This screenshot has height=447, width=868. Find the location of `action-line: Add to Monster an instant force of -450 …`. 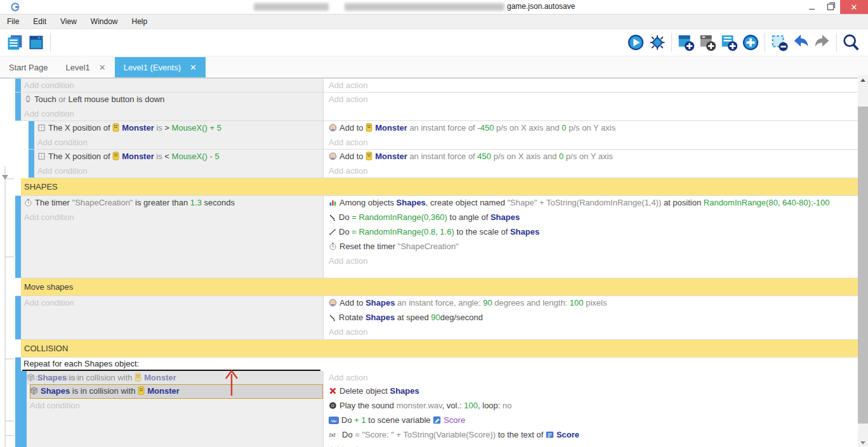

action-line: Add to Monster an instant force of -450 … is located at coordinates (593, 128).